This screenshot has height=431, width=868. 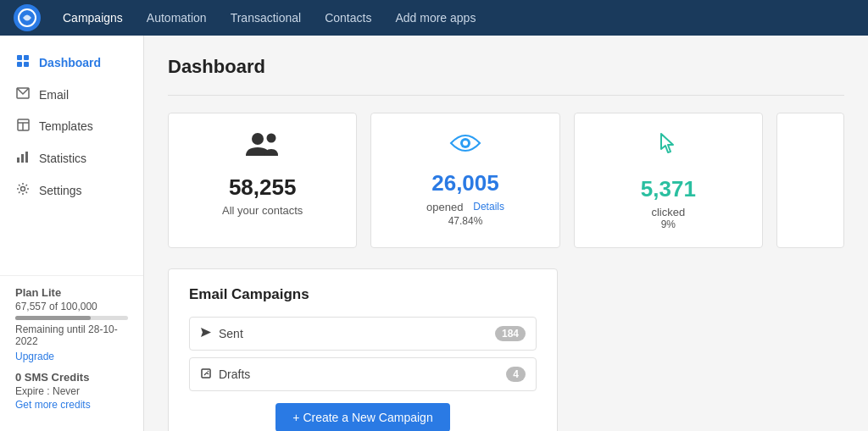 I want to click on create-campaign-section: + Create a New Campaign, so click(x=363, y=417).